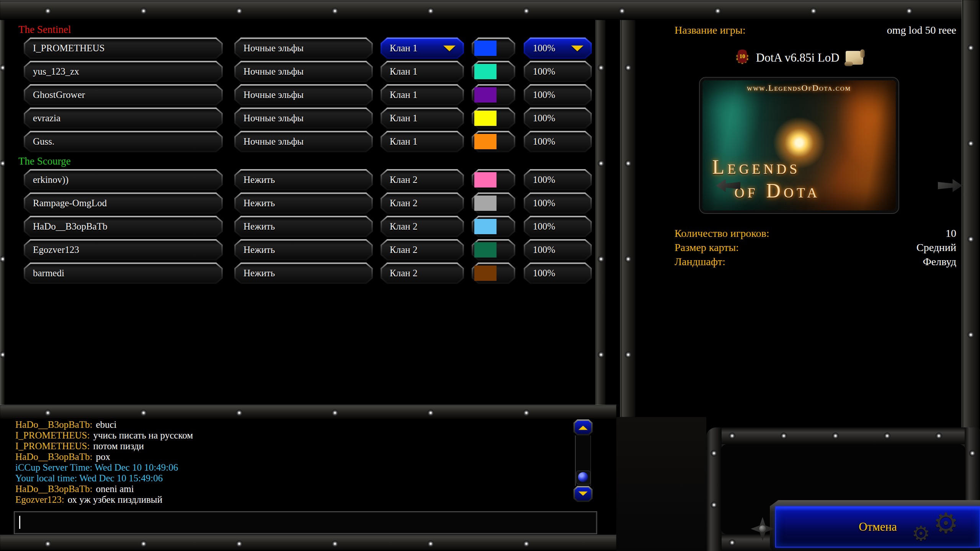  Describe the element at coordinates (291, 446) in the screenshot. I see `chat-line: I_PROMETHEUS:потом пизди` at that location.